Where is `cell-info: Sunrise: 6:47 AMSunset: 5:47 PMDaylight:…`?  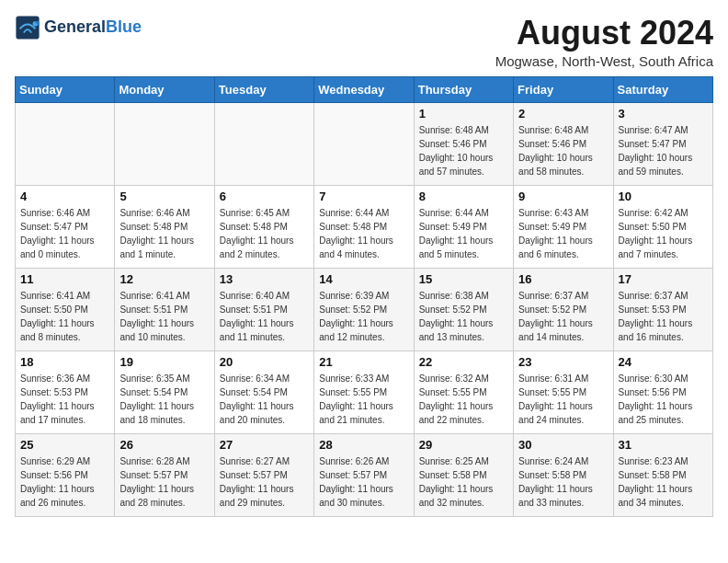 cell-info: Sunrise: 6:47 AMSunset: 5:47 PMDaylight:… is located at coordinates (664, 151).